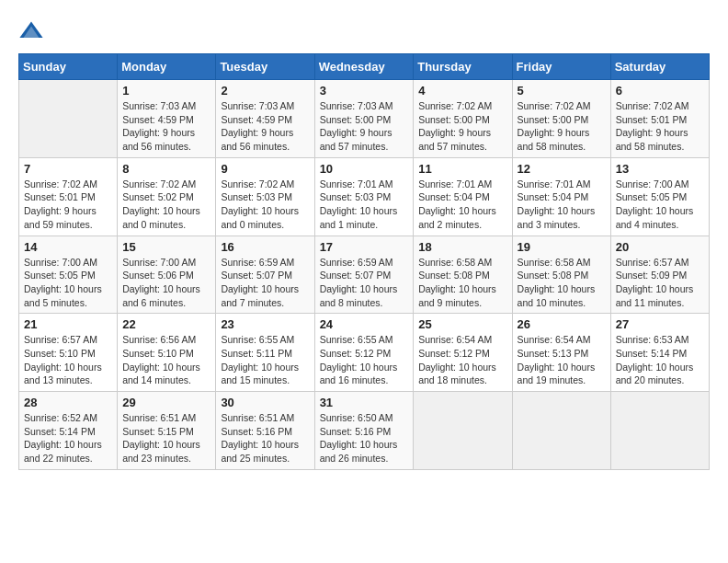 The image size is (728, 563). Describe the element at coordinates (364, 120) in the screenshot. I see `calendar-cell: 3Sunrise: 7:03 AM Sunset: 5:00 PM Daylig…` at that location.